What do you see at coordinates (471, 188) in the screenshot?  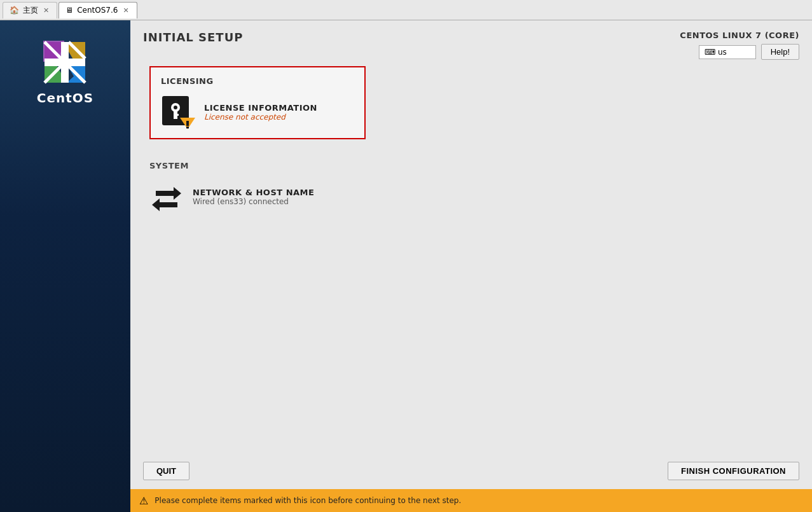 I see `system-section: SYSTEM NETWORK & HOST NAME` at bounding box center [471, 188].